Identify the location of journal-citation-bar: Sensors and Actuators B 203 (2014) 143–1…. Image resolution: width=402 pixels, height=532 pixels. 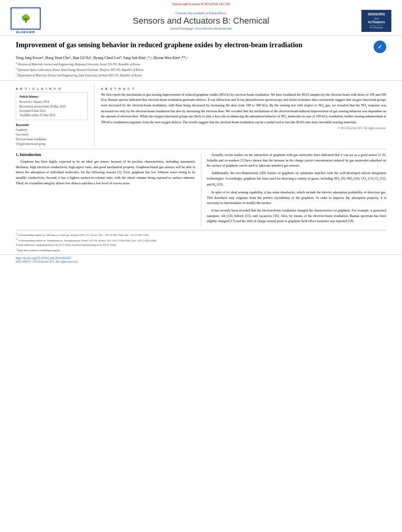
(201, 4).